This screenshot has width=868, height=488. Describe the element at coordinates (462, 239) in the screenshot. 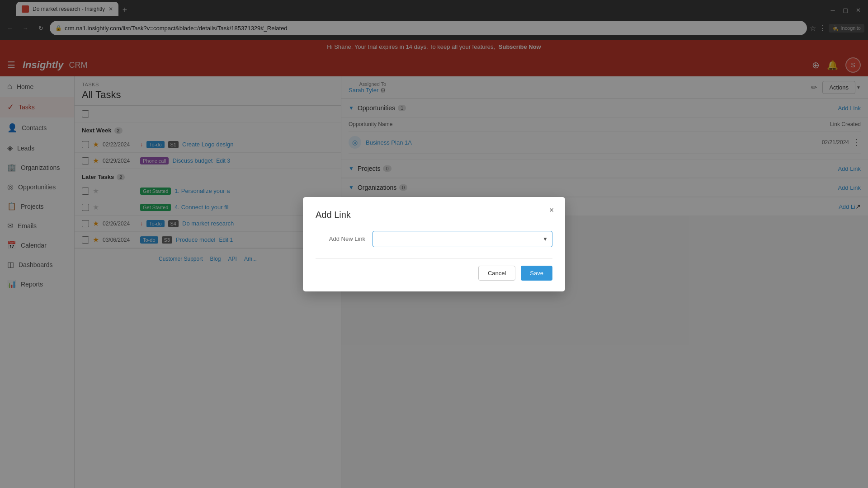

I see `link-type-select` at that location.